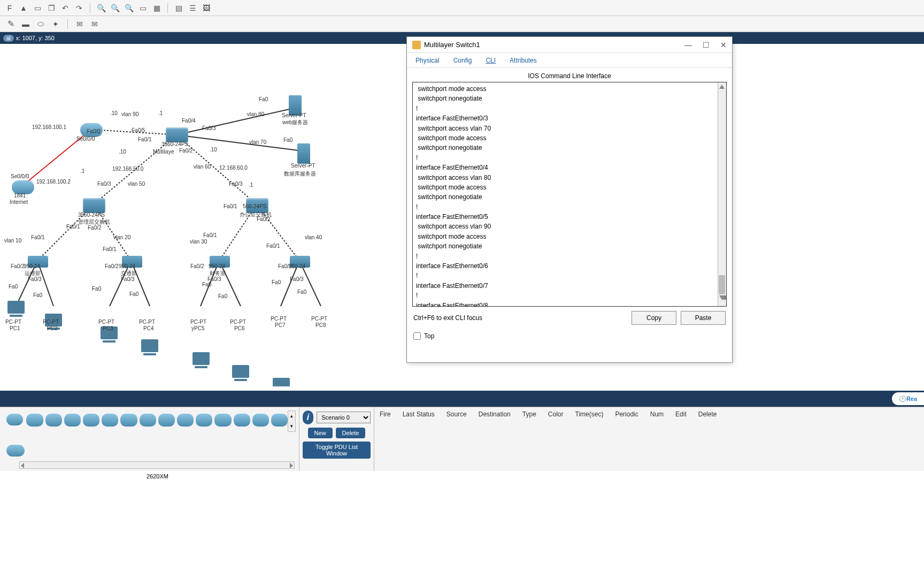  Describe the element at coordinates (261, 420) in the screenshot. I see `model-chip: 2620XM` at that location.